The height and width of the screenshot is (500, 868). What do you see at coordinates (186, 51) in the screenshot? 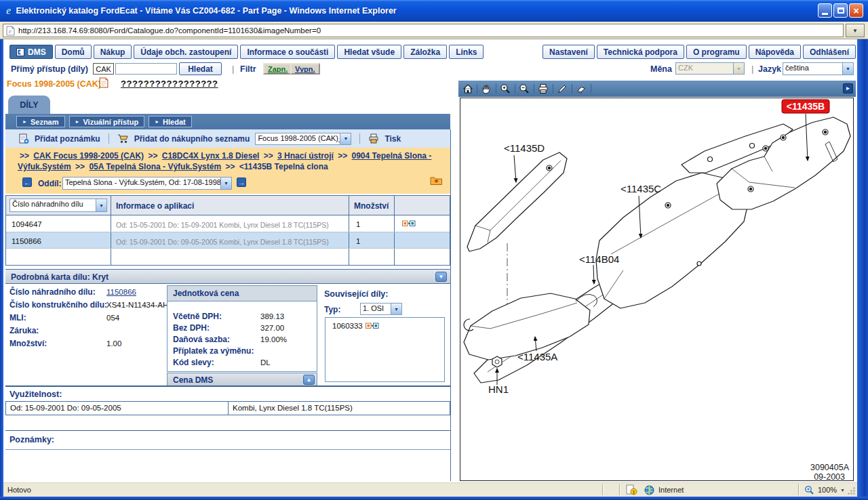
I see `nav-dealer-data-button: Údaje obch. zastoupení` at bounding box center [186, 51].